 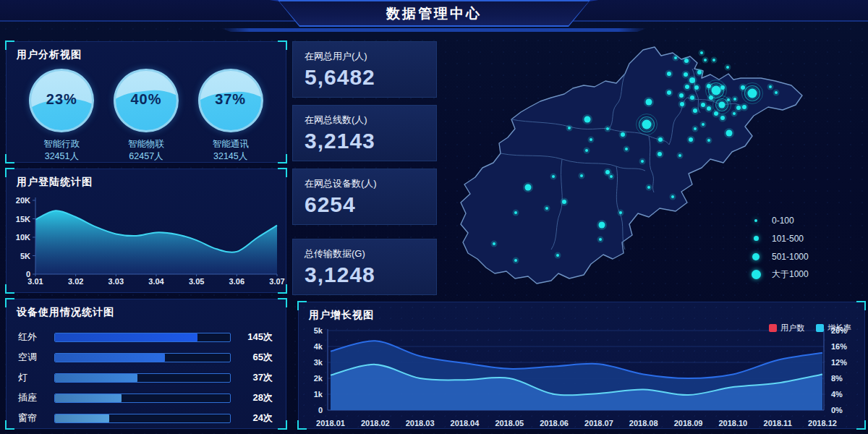 I want to click on growth-chart-legend: 用户数增长率, so click(x=810, y=328).